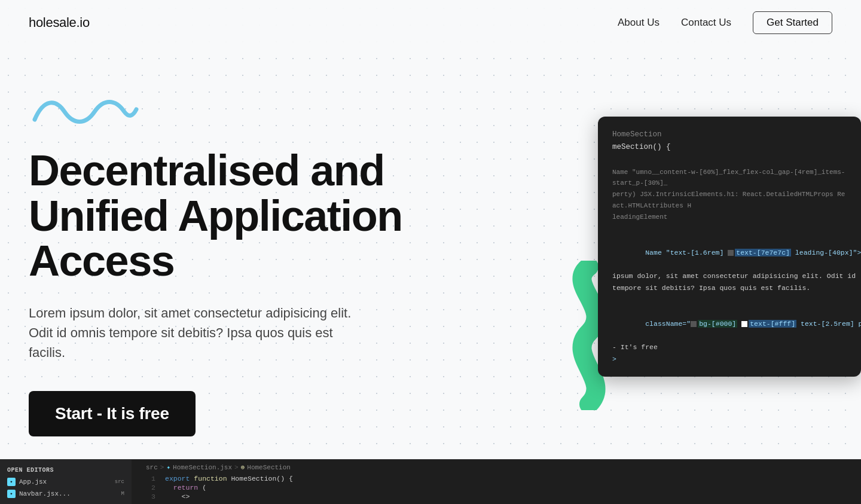  What do you see at coordinates (59, 23) in the screenshot?
I see `logo: holesale.io` at bounding box center [59, 23].